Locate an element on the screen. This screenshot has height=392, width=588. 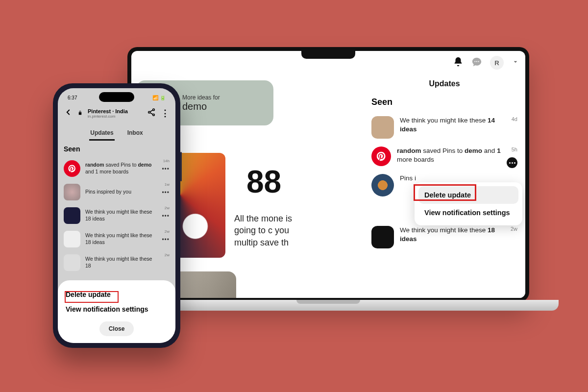
pin-caption: All the mone is going to c you multip sa… is located at coordinates (269, 230).